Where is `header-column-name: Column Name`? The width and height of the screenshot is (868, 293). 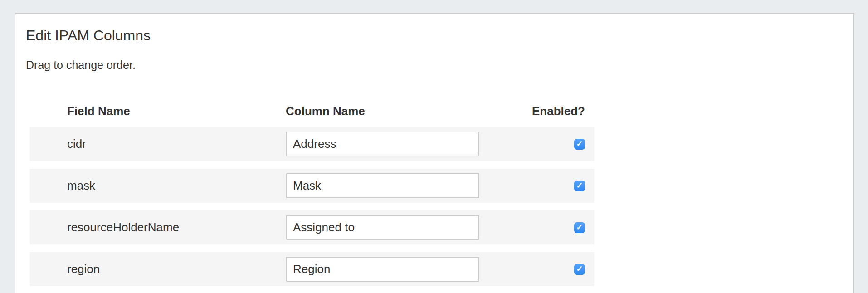
header-column-name: Column Name is located at coordinates (383, 111).